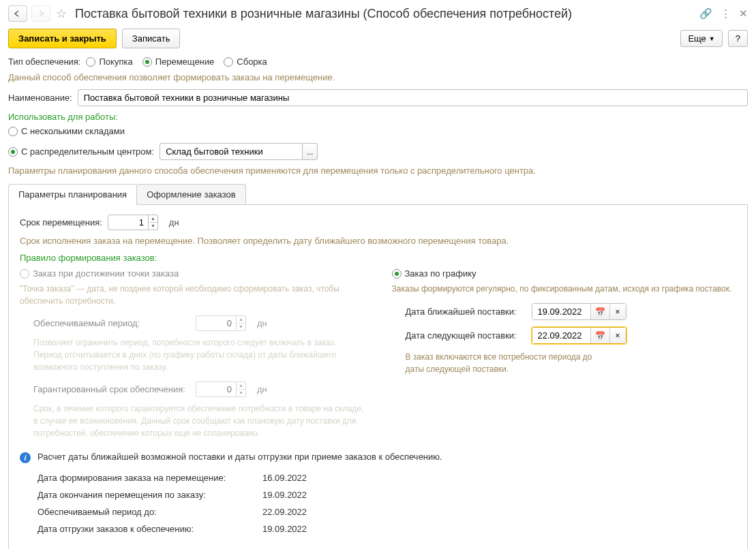 This screenshot has width=756, height=549. Describe the element at coordinates (192, 323) in the screenshot. I see `provided-period-row: Обеспечиваемый период: ▲▼ дн` at that location.